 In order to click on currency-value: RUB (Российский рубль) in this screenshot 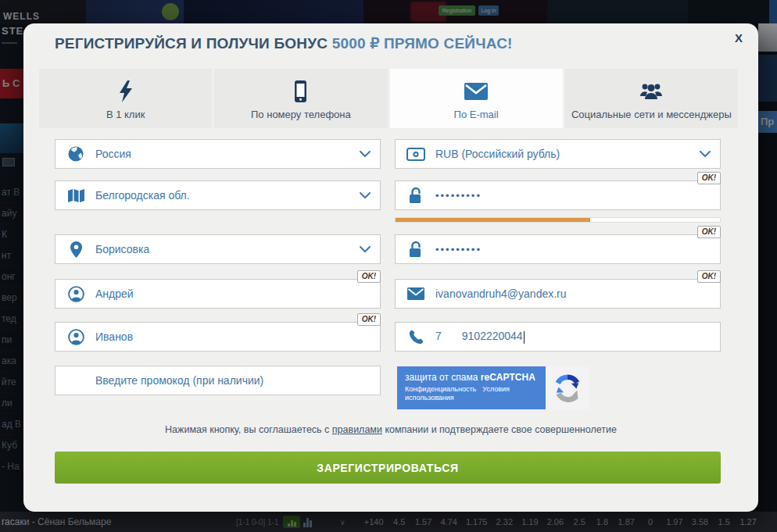, I will do `click(497, 154)`.